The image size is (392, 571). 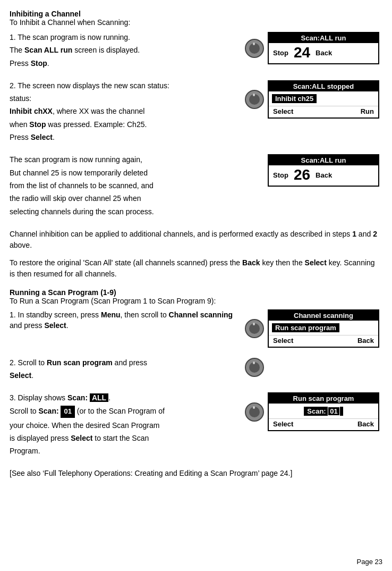 What do you see at coordinates (124, 425) in the screenshot?
I see `step3b-text: 3. Display shows Scan: ALL. Scroll to Sc…` at bounding box center [124, 425].